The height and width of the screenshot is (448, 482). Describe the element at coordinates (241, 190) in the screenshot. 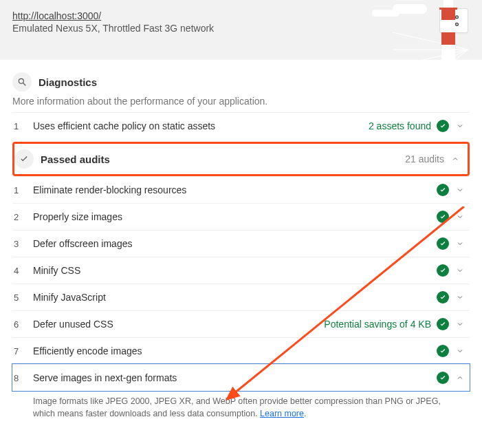

I see `audit-row: 1 Eliminate render-blocking resources` at that location.